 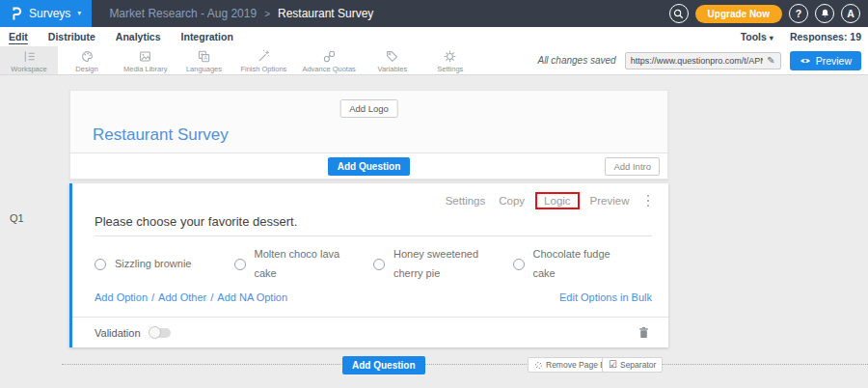 I want to click on question-actions: Settings Copy Logic Preview, so click(x=550, y=201).